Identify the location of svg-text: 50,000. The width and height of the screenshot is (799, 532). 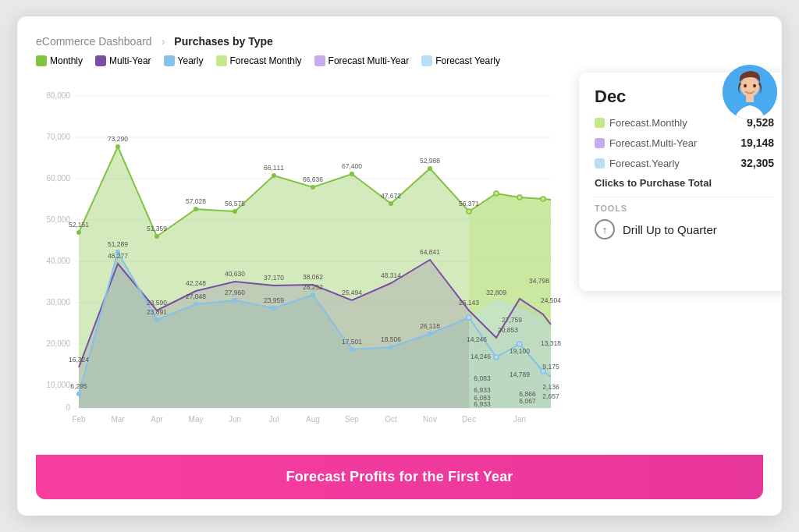
(58, 220).